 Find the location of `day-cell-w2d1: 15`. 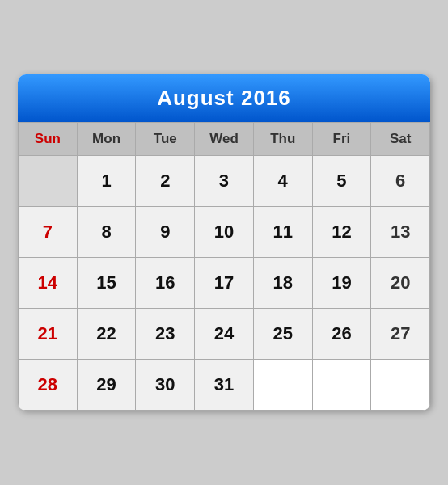

day-cell-w2d1: 15 is located at coordinates (107, 283).